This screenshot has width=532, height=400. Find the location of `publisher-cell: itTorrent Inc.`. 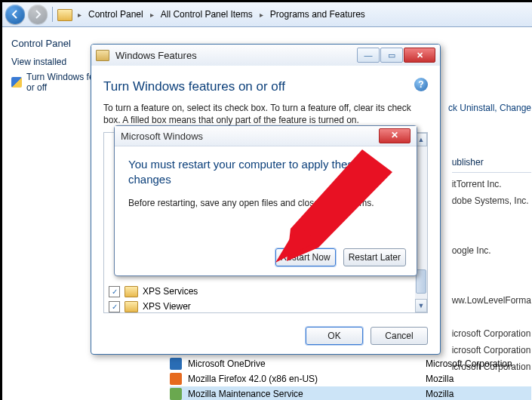

publisher-cell: itTorrent Inc. is located at coordinates (492, 184).